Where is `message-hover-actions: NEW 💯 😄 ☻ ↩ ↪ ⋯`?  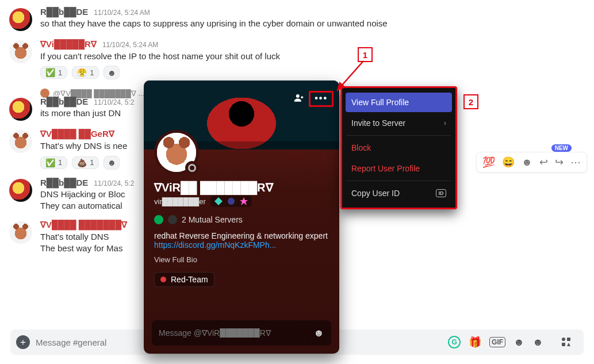 message-hover-actions: NEW 💯 😄 ☻ ↩ ↪ ⋯ is located at coordinates (531, 162).